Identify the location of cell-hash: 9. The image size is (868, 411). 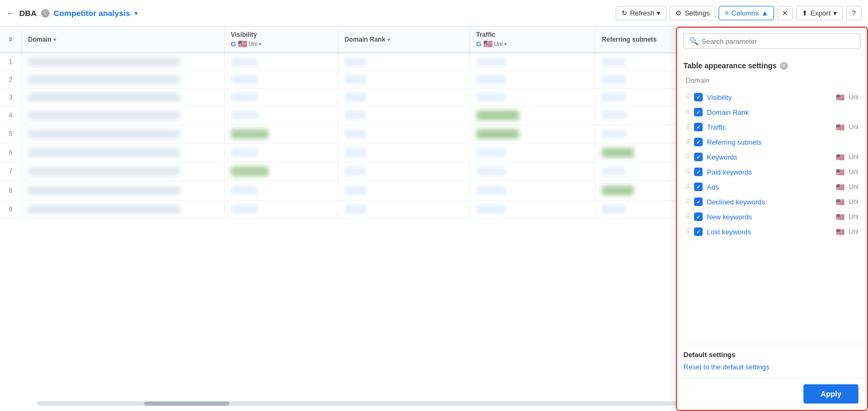
(11, 209).